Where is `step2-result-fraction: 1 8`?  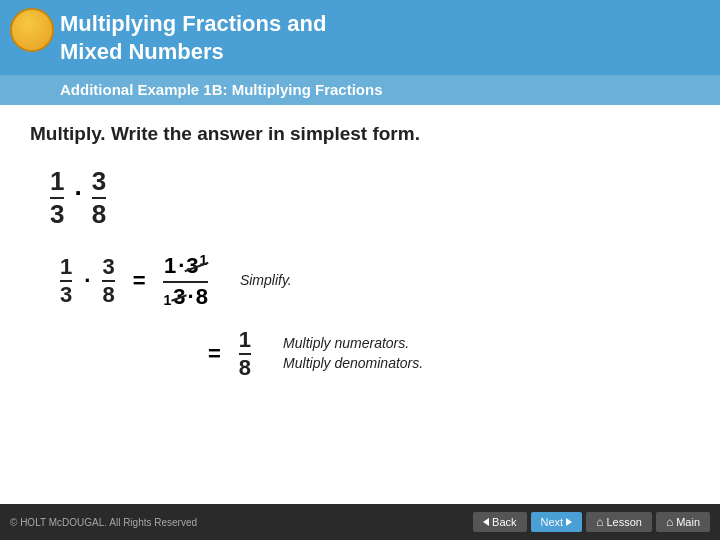 step2-result-fraction: 1 8 is located at coordinates (245, 354).